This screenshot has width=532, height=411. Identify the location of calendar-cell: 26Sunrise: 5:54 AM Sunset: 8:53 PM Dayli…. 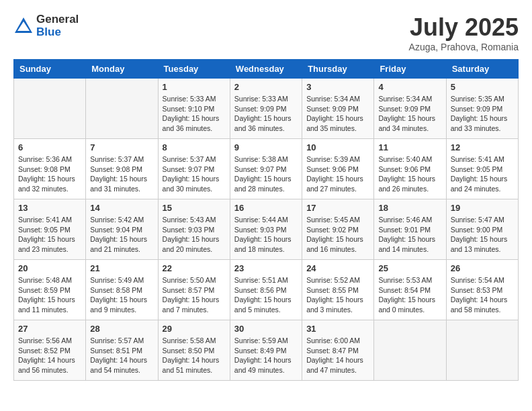
(482, 290).